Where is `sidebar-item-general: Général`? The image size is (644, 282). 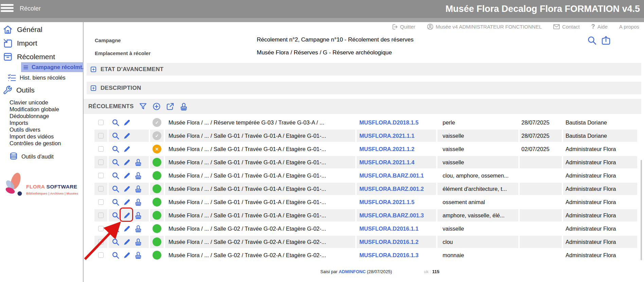
sidebar-item-general: Général is located at coordinates (22, 30).